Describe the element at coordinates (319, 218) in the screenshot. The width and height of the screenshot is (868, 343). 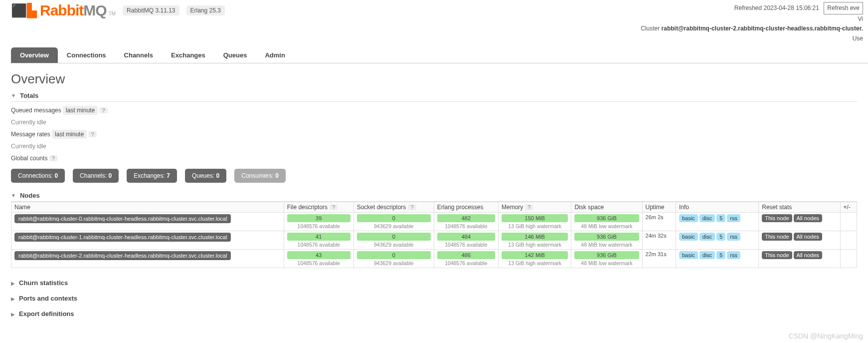
I see `fd-value: 39` at that location.